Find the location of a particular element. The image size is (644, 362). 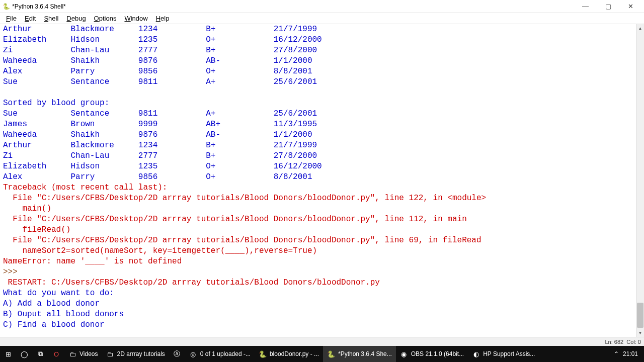

scroll-down-icon: ▼ is located at coordinates (640, 333).